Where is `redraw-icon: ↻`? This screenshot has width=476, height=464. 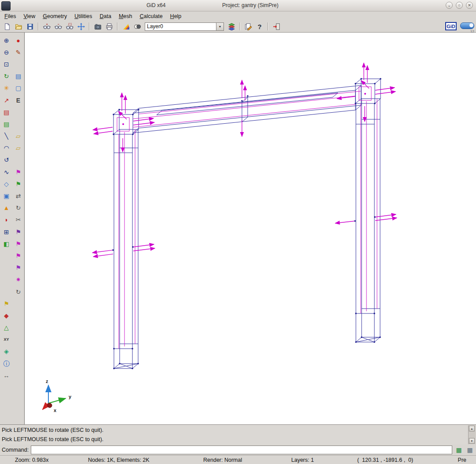
redraw-icon: ↻ is located at coordinates (7, 76).